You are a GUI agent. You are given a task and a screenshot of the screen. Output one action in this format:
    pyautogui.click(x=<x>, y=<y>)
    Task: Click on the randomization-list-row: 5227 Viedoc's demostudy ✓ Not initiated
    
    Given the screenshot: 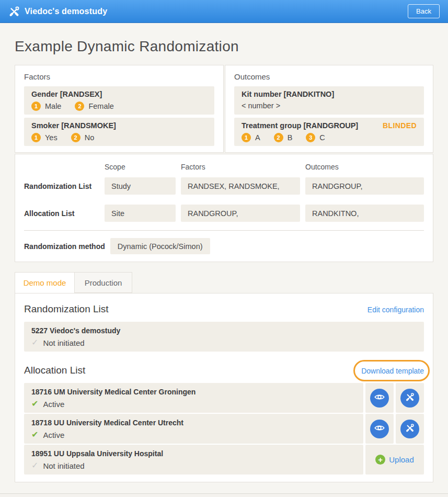 What is the action you would take?
    pyautogui.click(x=224, y=337)
    